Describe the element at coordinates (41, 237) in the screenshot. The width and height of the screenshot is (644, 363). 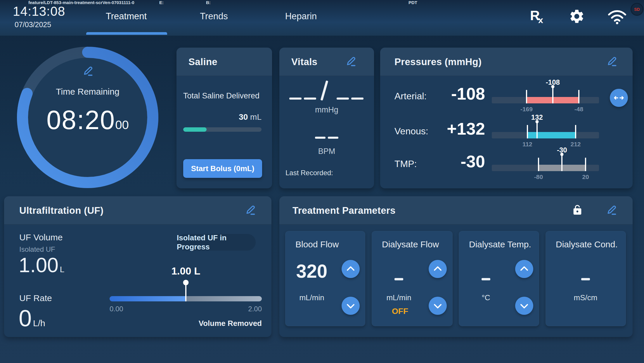
I see `uf-volume-label: UF Volume` at that location.